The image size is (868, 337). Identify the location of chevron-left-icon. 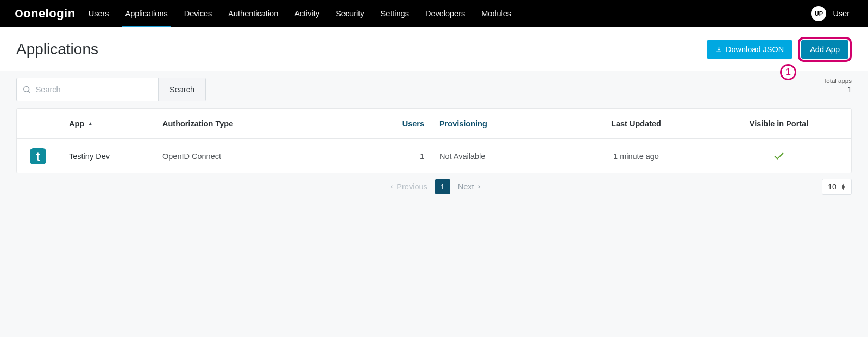
(392, 187).